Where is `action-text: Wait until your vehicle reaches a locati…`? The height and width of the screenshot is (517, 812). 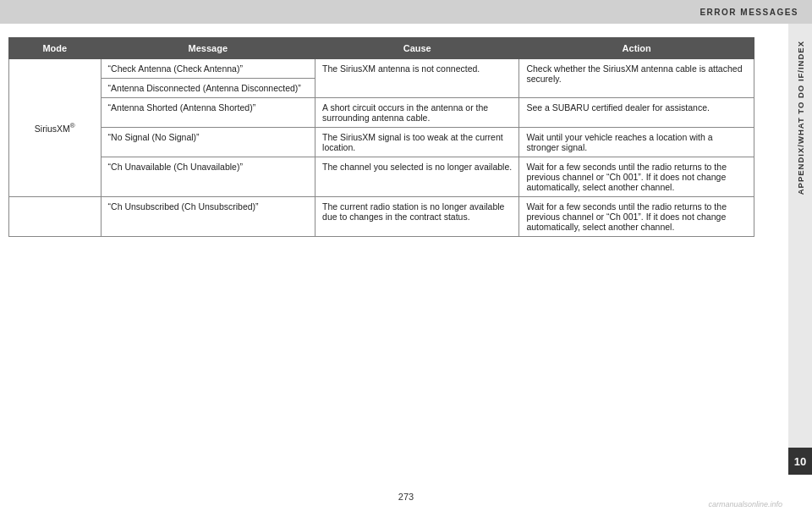 action-text: Wait until your vehicle reaches a locati… is located at coordinates (619, 142).